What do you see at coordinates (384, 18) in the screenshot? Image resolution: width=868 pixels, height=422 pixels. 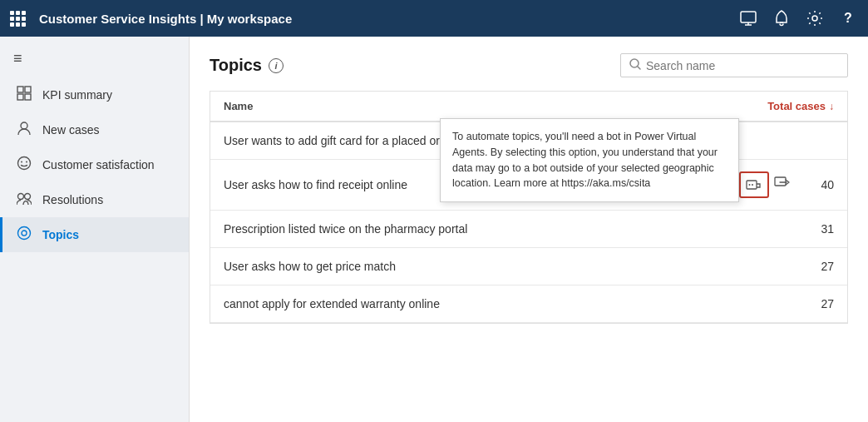 I see `app-title: Customer Service Insights | My workspace` at bounding box center [384, 18].